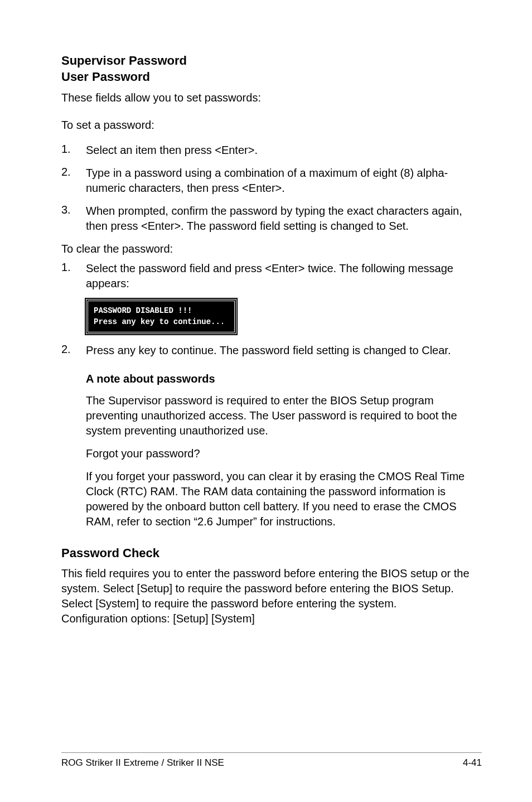 Image resolution: width=532 pixels, height=802 pixels. Describe the element at coordinates (272, 761) in the screenshot. I see `page-footer: ROG Striker II Extreme / Striker II NSE …` at that location.